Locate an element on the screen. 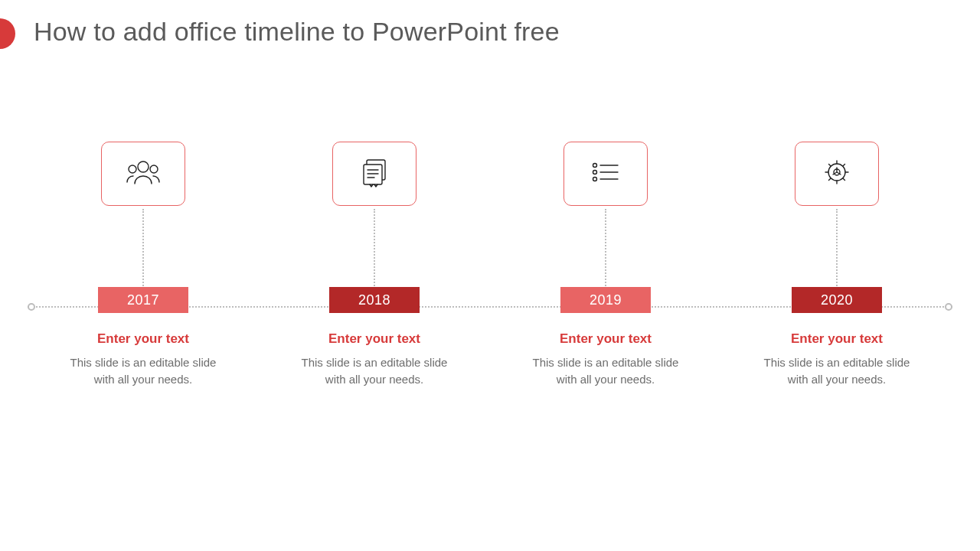 Image resolution: width=980 pixels, height=551 pixels. corner-accent-circle is located at coordinates (8, 34).